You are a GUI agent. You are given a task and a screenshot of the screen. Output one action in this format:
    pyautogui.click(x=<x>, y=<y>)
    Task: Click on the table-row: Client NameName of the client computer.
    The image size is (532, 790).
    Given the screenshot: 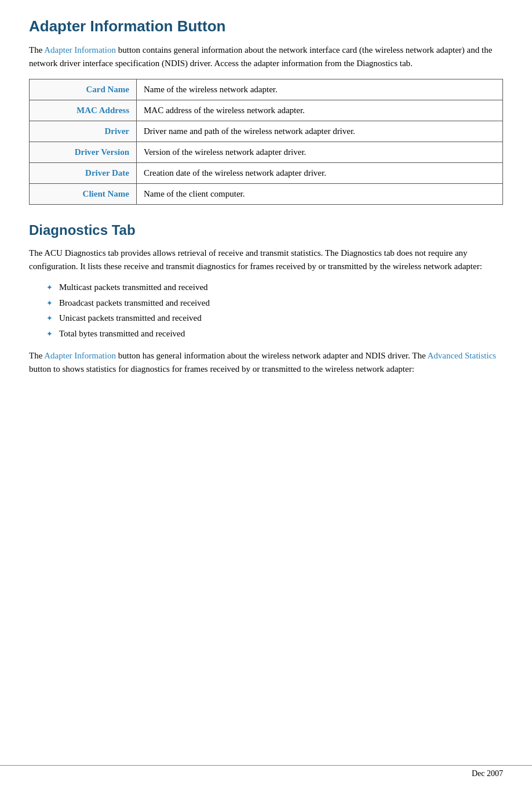 What is the action you would take?
    pyautogui.click(x=267, y=194)
    